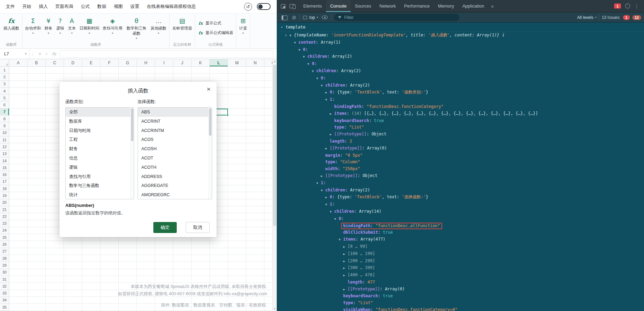  I want to click on ribbon-button: Σ自动求和▾, so click(33, 25).